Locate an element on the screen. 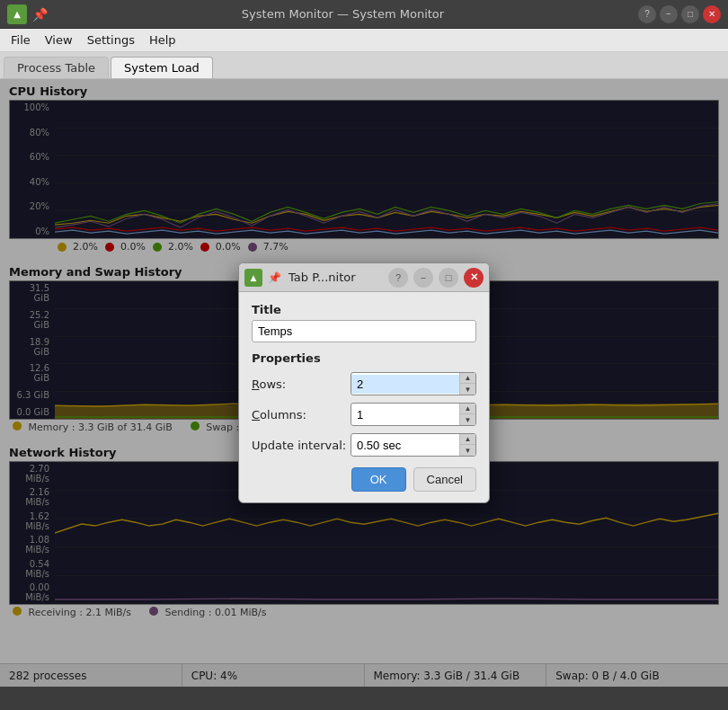 Image resolution: width=728 pixels, height=710 pixels. tabs-bar: Process Table System Load is located at coordinates (364, 66).